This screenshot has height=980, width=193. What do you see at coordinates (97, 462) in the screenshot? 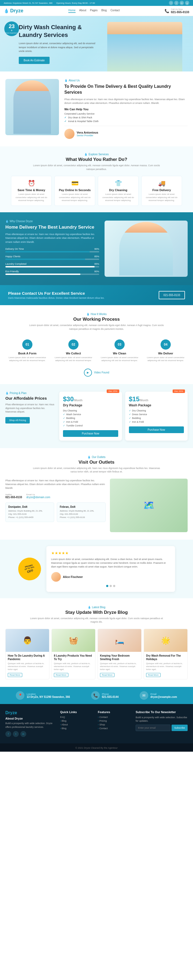
I see `outlets-title: Visit Our Outlets` at bounding box center [97, 462].